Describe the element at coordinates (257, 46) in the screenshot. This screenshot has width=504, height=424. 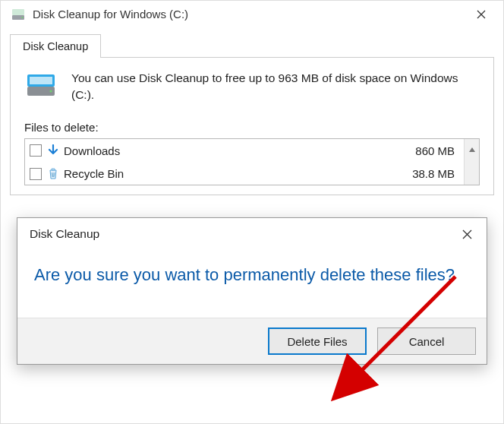
I see `tab-strip: Disk Cleanup` at that location.